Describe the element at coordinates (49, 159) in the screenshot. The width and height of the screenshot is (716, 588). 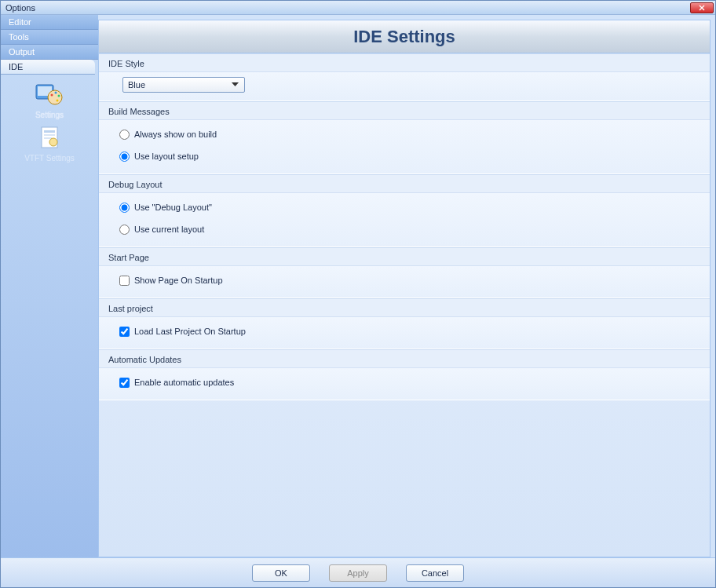
I see `sidebar-item-label: VTFT Settings` at that location.